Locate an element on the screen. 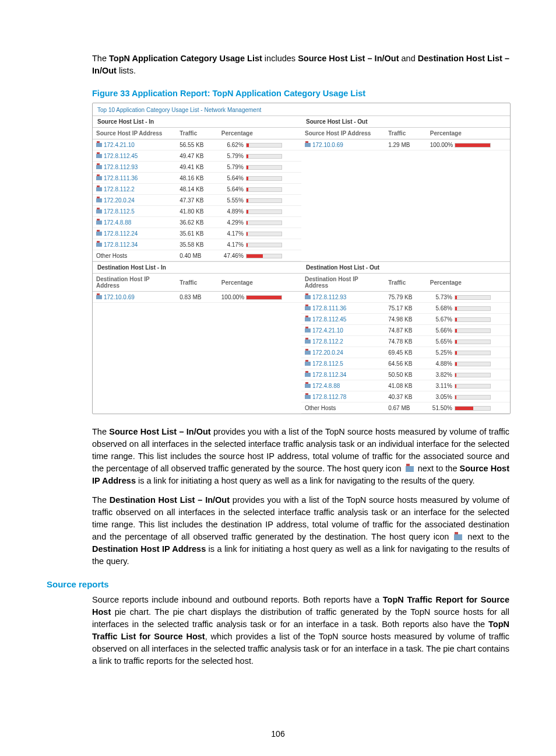 This screenshot has width=556, height=756. table-row: 172.20.0.2469.45 KB5.25% is located at coordinates (406, 352).